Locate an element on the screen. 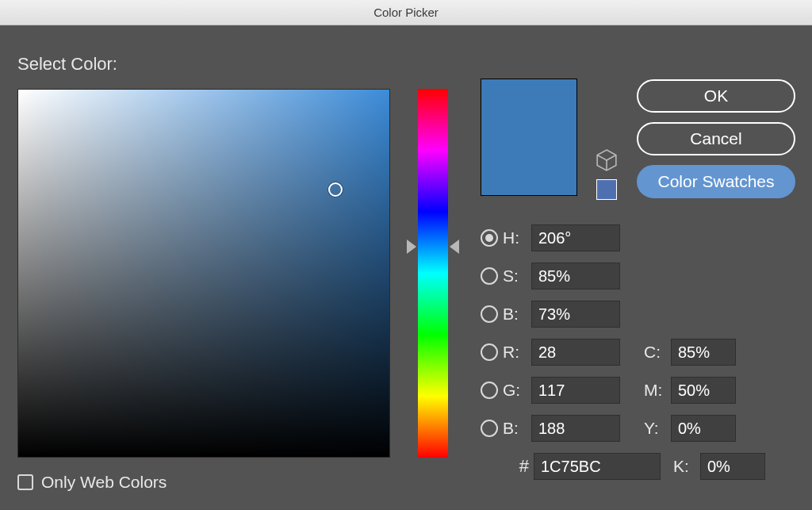  input-y: 0% is located at coordinates (703, 428).